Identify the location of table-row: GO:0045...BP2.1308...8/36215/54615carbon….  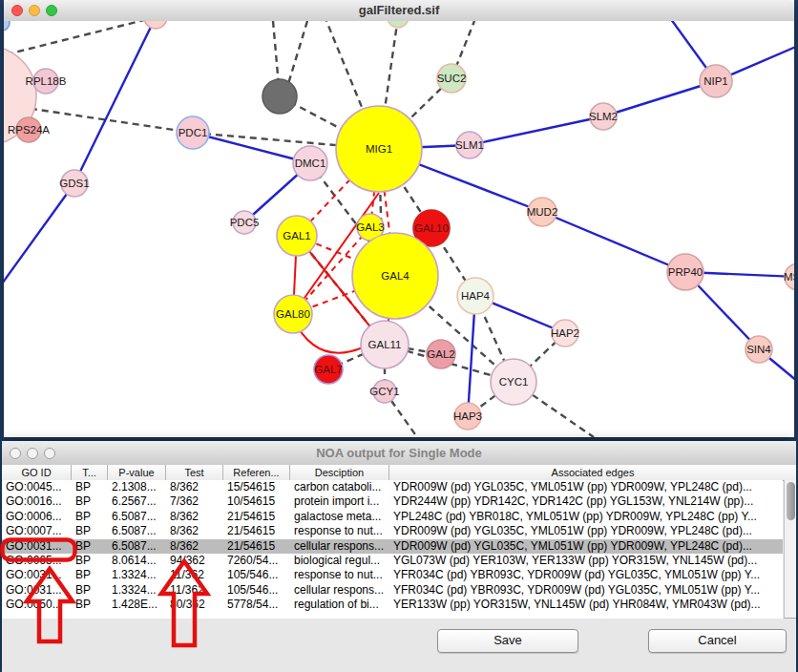
(392, 487).